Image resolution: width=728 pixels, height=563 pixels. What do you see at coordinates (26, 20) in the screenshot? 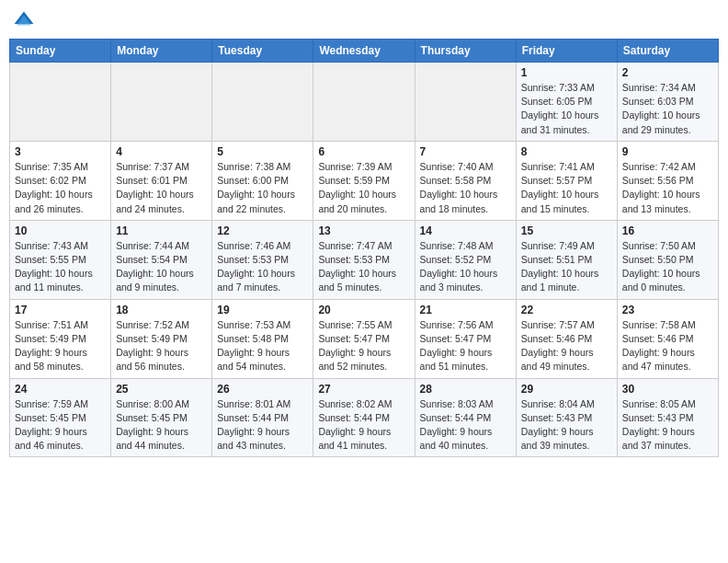
I see `logo` at bounding box center [26, 20].